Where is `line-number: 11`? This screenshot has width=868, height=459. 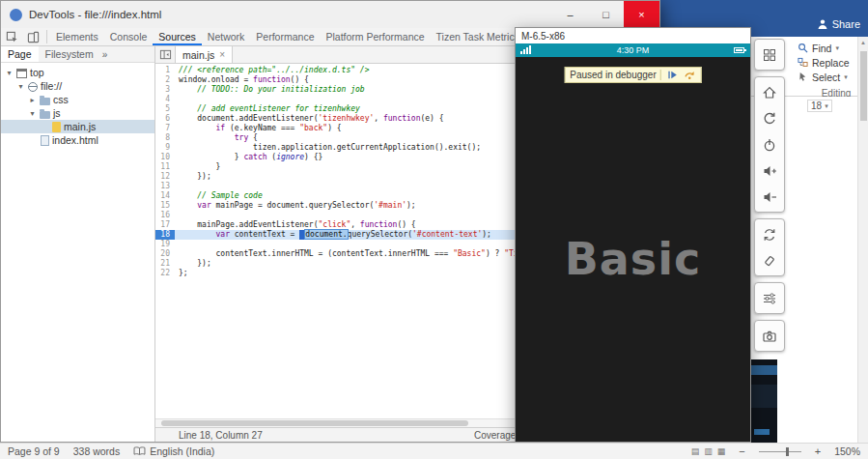
line-number: 11 is located at coordinates (165, 167).